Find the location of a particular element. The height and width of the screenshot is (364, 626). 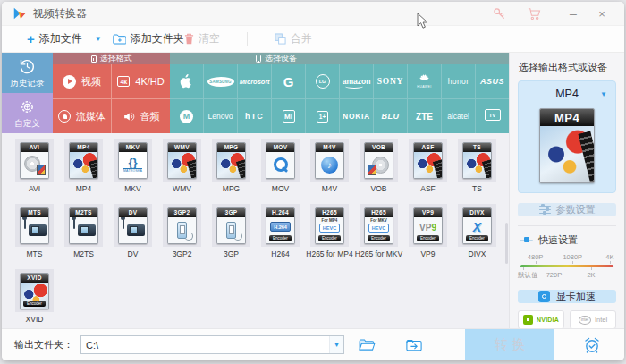

format-item-mts: MTSMTS is located at coordinates (34, 231).